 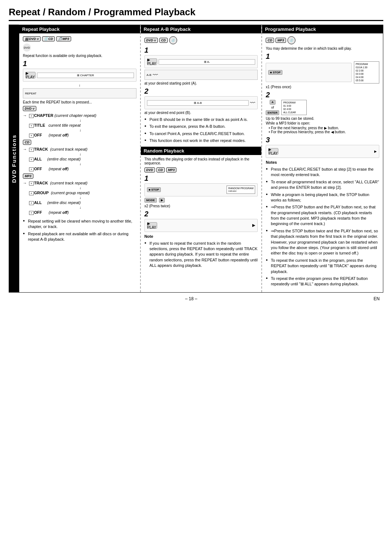 What do you see at coordinates (80, 213) in the screenshot?
I see `mp3-item-off: +OFF (repeat off)` at bounding box center [80, 213].